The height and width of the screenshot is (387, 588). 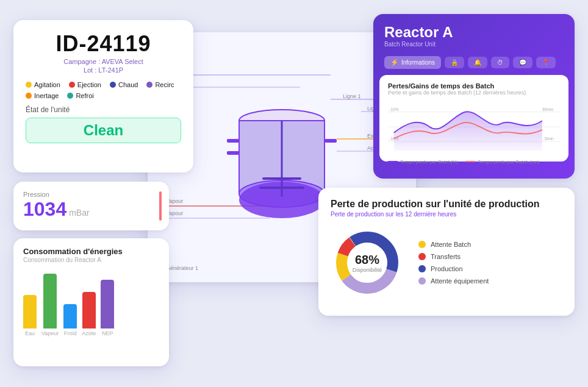 What do you see at coordinates (500, 62) in the screenshot?
I see `tab-clock: ⏱` at bounding box center [500, 62].